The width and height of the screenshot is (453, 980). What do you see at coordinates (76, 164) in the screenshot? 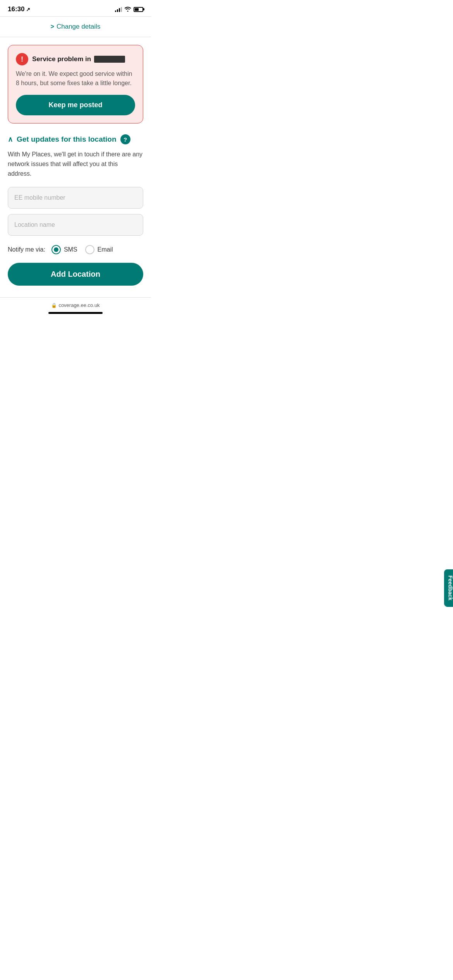
I see `section-description: With My Places, we'll get in touch if th…` at bounding box center [76, 164].